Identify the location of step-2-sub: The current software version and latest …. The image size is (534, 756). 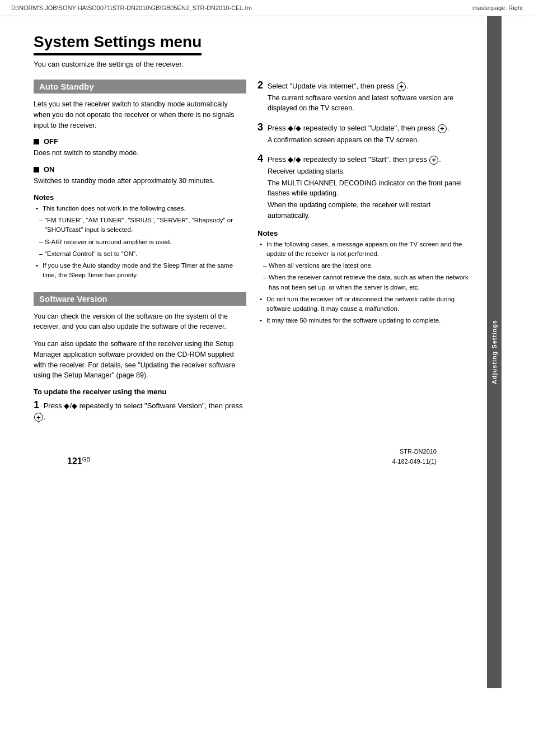
(364, 104).